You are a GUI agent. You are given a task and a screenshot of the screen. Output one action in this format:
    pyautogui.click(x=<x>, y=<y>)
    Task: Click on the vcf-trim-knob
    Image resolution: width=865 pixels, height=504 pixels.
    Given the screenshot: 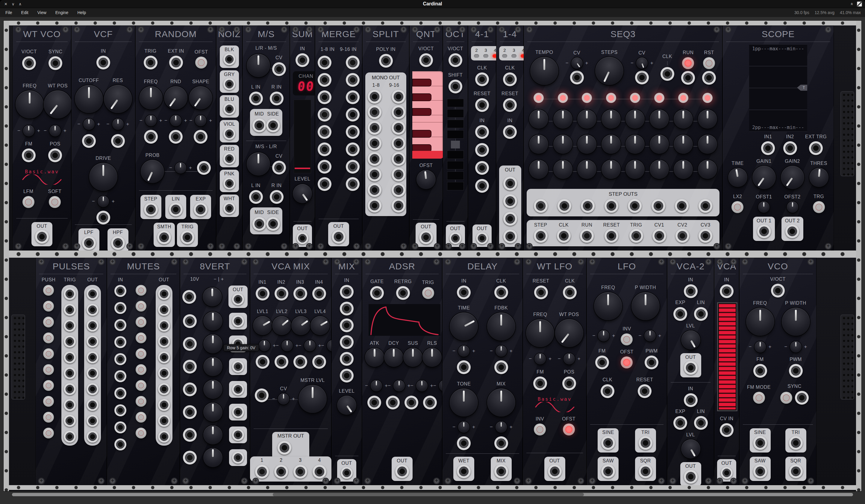 What is the action you would take?
    pyautogui.click(x=118, y=124)
    